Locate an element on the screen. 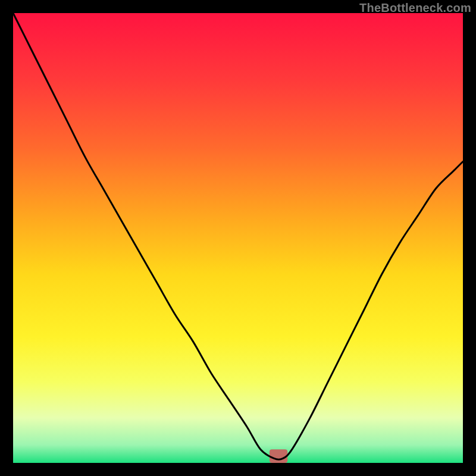  watermark-label: TheBottleneck.com is located at coordinates (415, 8).